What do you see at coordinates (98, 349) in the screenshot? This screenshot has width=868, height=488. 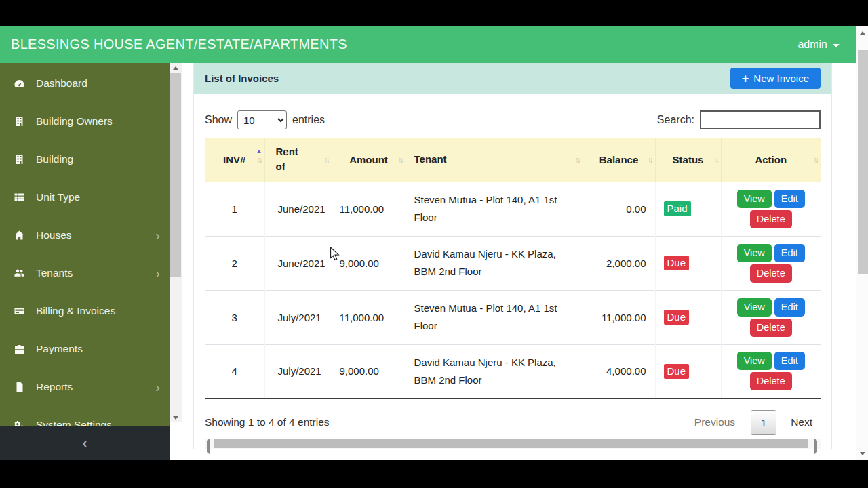 I see `sidebar-item-label: Payments` at bounding box center [98, 349].